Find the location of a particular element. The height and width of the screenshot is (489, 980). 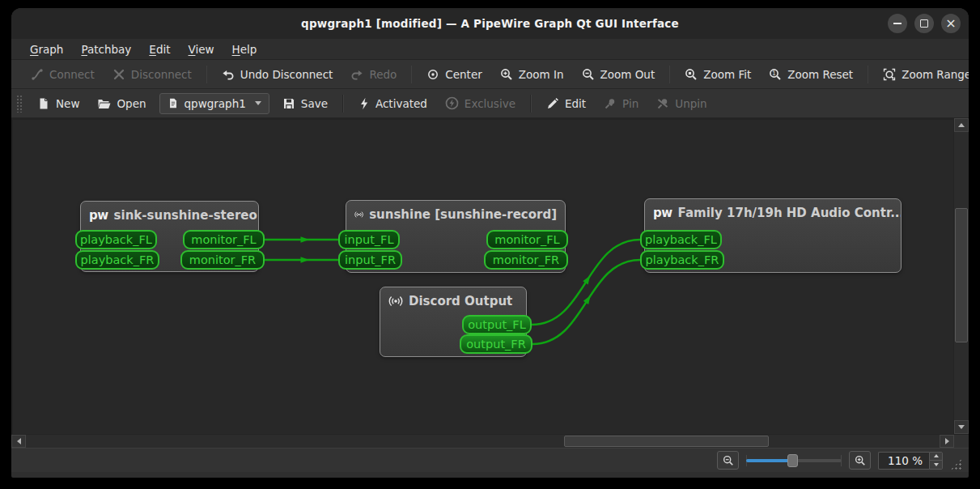

save-icon is located at coordinates (289, 104).